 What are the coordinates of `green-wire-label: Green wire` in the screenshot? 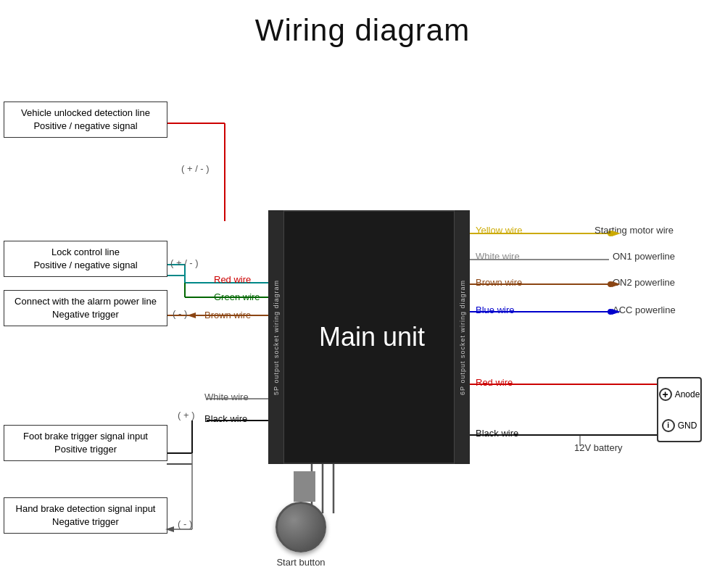 It's located at (237, 297).